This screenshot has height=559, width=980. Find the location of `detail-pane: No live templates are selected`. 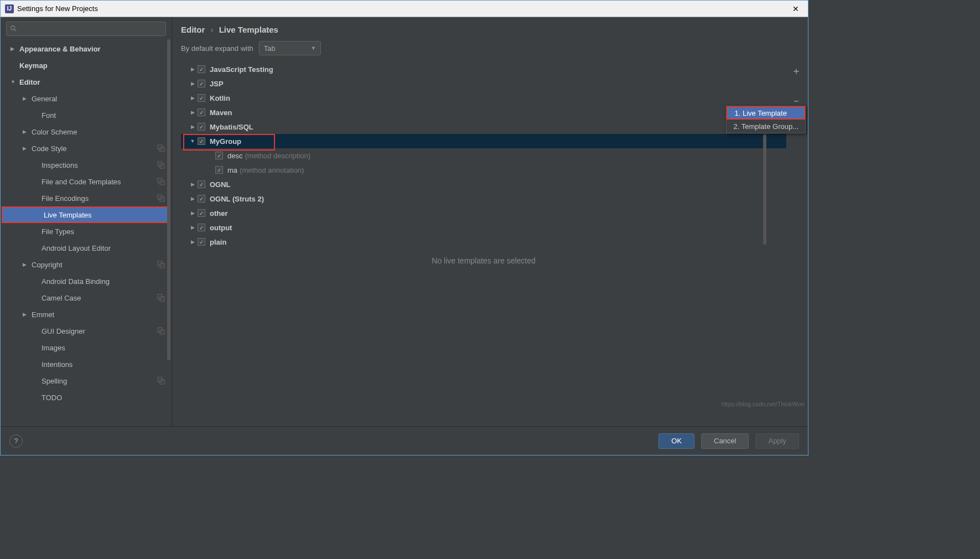

detail-pane: No live templates are selected is located at coordinates (484, 261).